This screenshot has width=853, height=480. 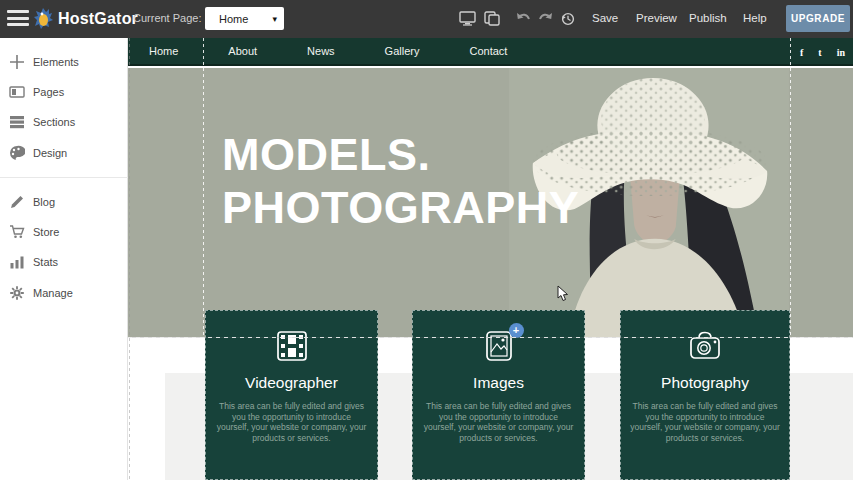 I want to click on card-title: Photography, so click(x=705, y=383).